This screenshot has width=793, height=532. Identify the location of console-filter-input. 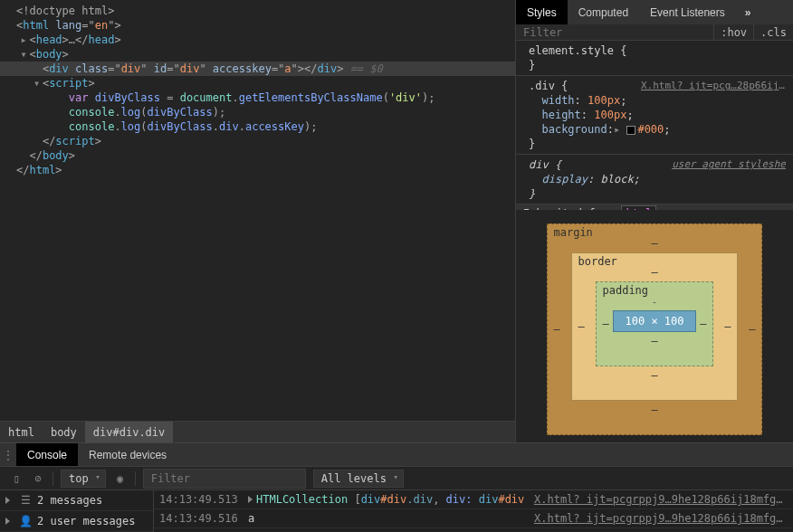
(225, 479).